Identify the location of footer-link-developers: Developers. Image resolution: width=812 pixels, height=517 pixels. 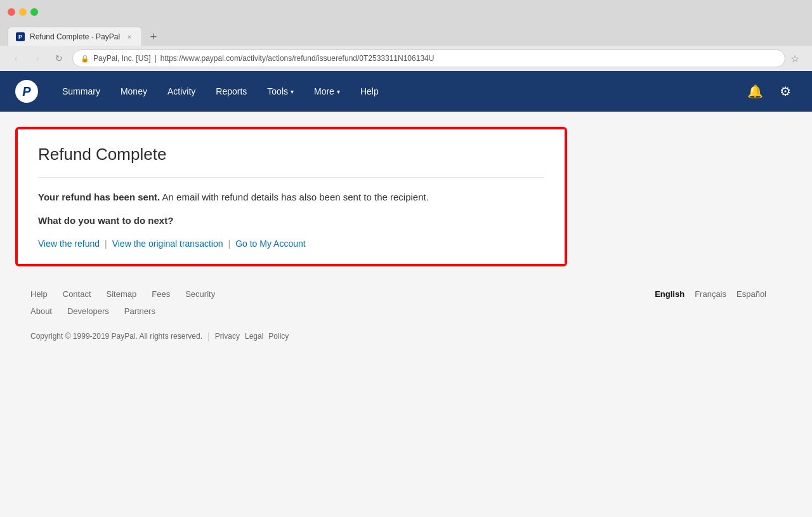
(88, 311).